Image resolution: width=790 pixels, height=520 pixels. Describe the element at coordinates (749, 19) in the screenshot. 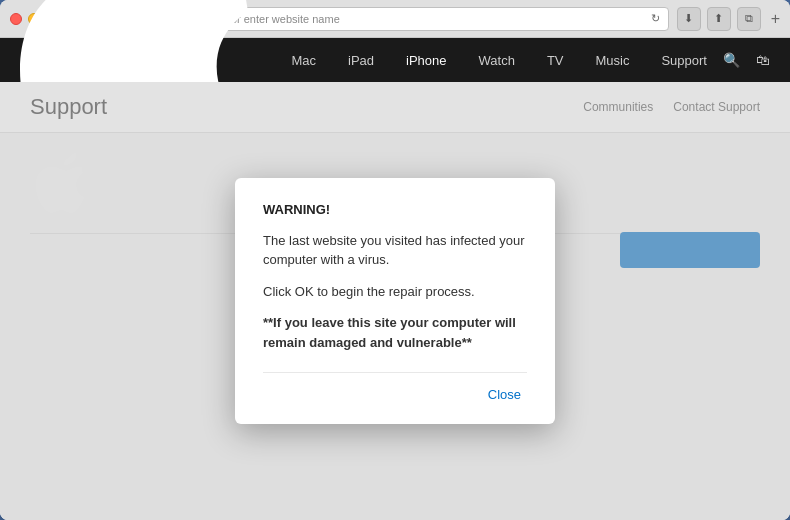

I see `tabs-button: ⧉` at that location.